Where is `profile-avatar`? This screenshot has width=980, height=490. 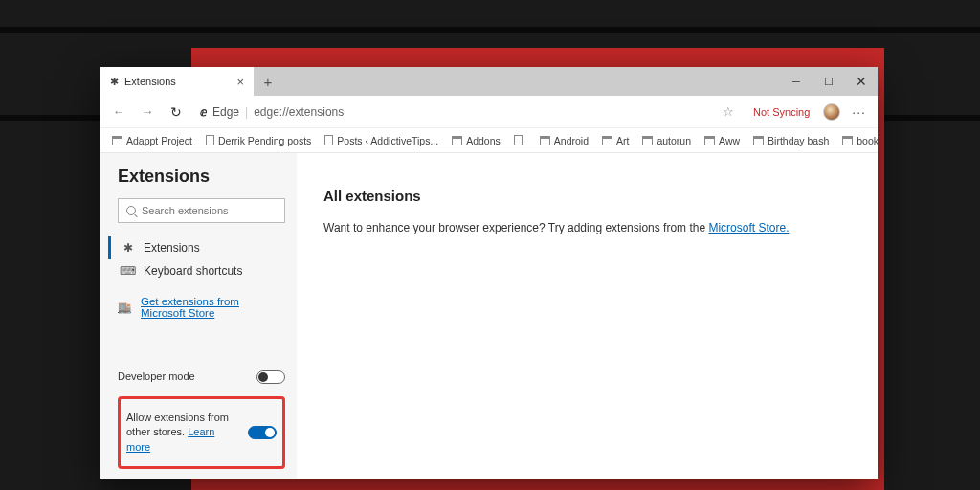 profile-avatar is located at coordinates (832, 112).